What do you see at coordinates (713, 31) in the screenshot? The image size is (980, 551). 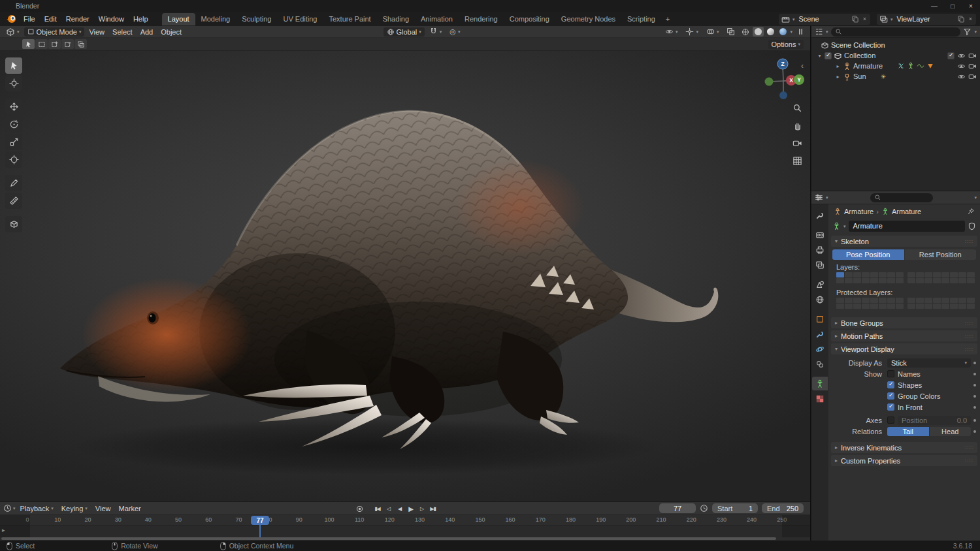 I see `overlays-dropdown: ▾` at bounding box center [713, 31].